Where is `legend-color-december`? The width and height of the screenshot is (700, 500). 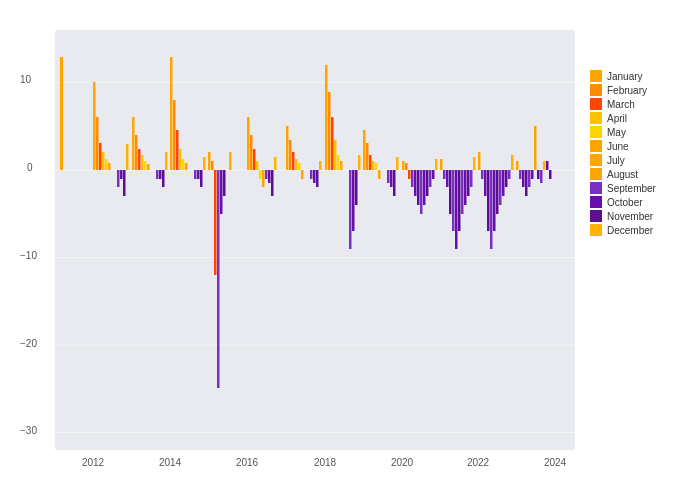 legend-color-december is located at coordinates (596, 230).